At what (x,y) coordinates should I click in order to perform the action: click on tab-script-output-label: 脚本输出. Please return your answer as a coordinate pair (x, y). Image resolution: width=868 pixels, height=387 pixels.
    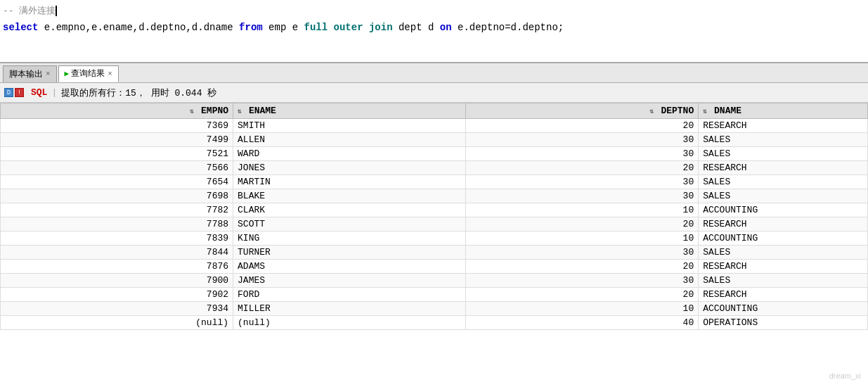
    Looking at the image, I should click on (26, 75).